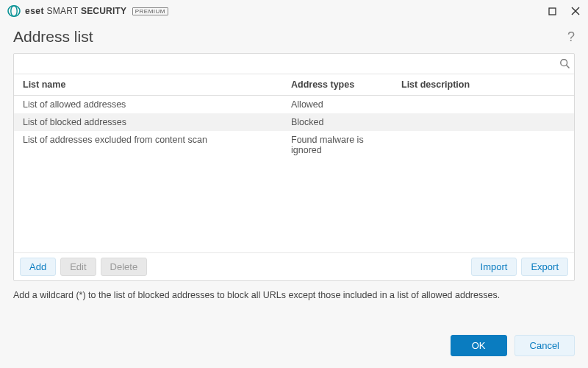 This screenshot has width=588, height=368. I want to click on eset-logo-icon, so click(14, 11).